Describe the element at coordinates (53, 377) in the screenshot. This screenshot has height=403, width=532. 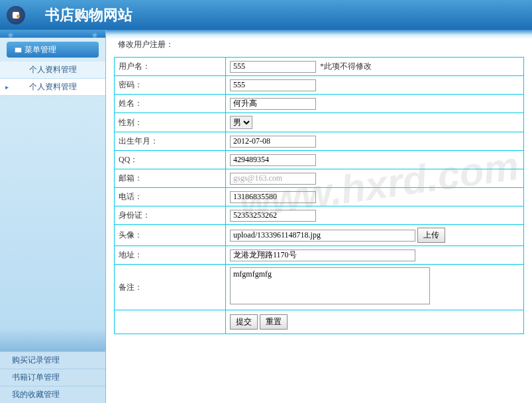
I see `sidebar-bottom: 购买记录管理 书籍订单管理 我的收藏管理` at that location.